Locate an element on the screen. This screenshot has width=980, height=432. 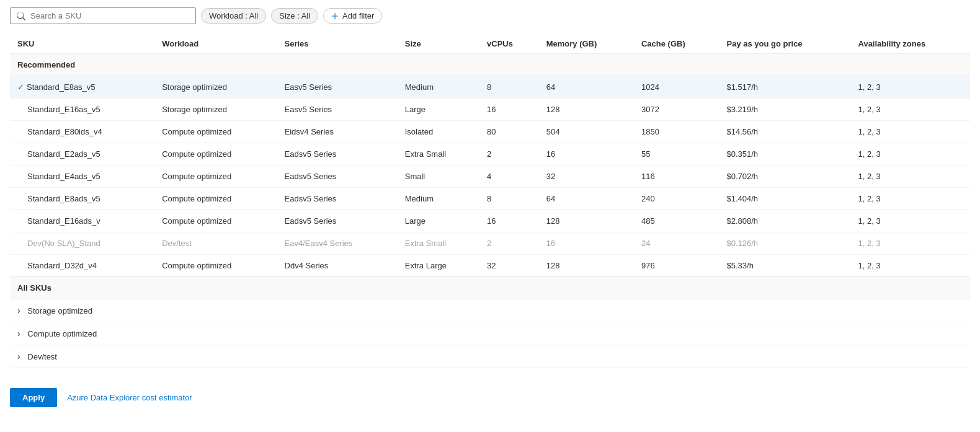
cell-series: Eidsv4 Series is located at coordinates (337, 132).